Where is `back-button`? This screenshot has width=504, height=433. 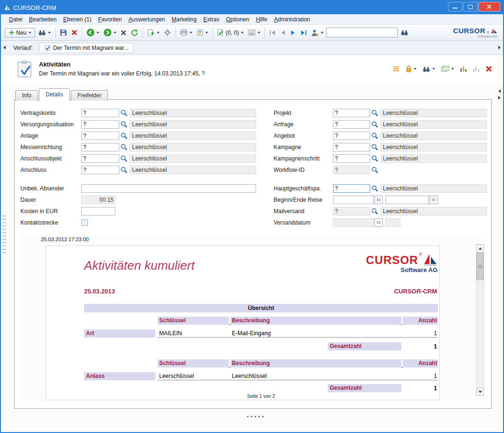
back-button is located at coordinates (93, 32).